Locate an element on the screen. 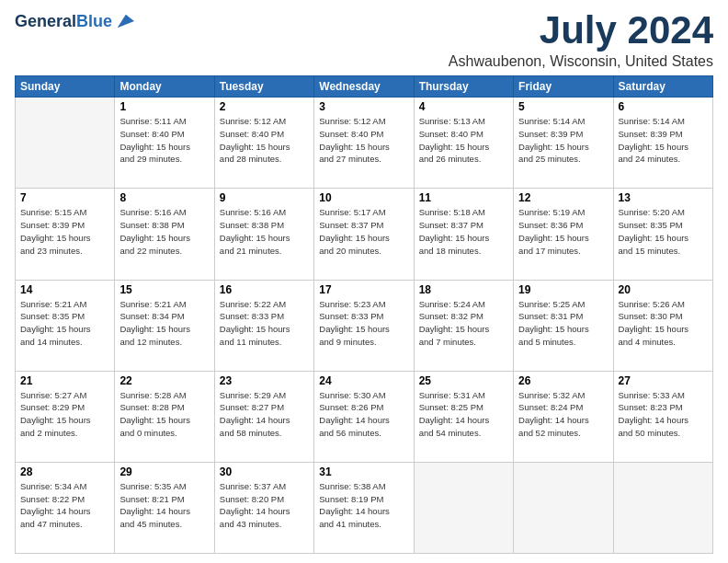 Image resolution: width=728 pixels, height=563 pixels. day-number: 1 is located at coordinates (164, 107).